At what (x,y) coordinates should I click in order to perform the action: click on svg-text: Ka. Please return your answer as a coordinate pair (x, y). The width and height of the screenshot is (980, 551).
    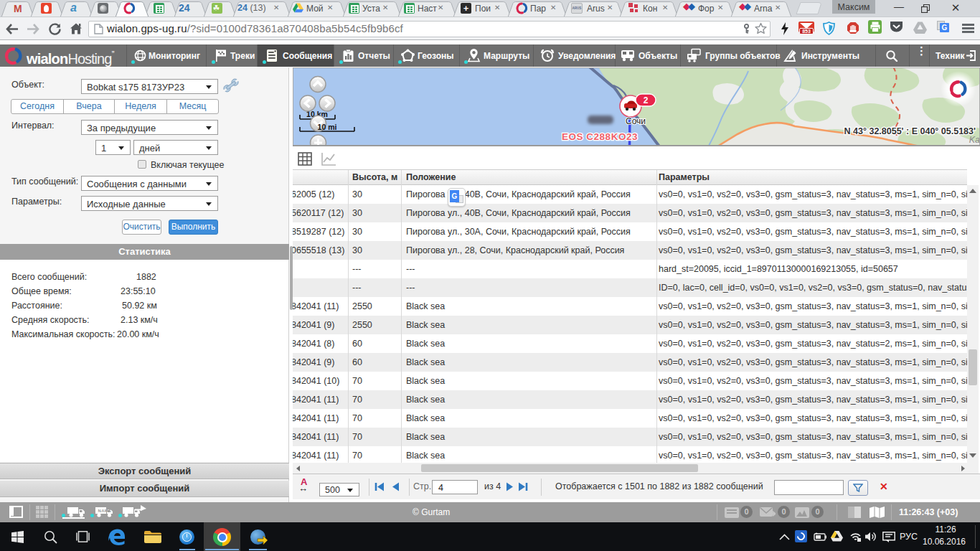
    Looking at the image, I should click on (974, 140).